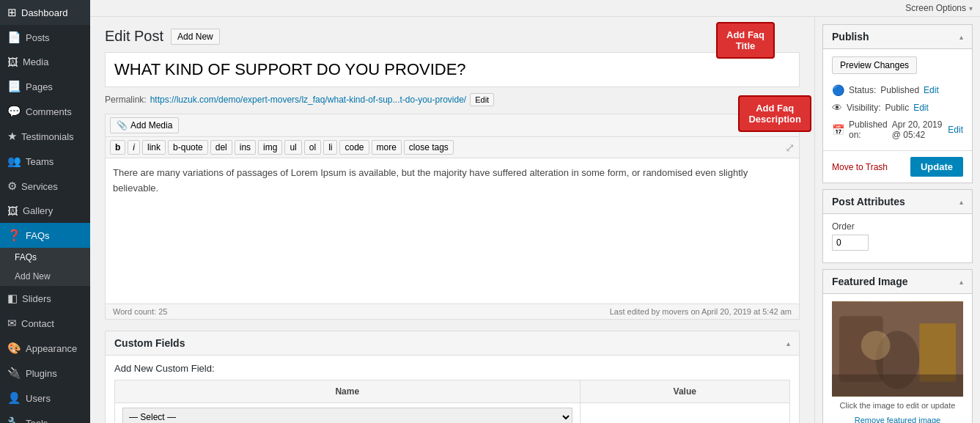 The image size is (980, 423). Describe the element at coordinates (45, 136) in the screenshot. I see `sidebar-item-testimonials: ★ Testimonials` at that location.